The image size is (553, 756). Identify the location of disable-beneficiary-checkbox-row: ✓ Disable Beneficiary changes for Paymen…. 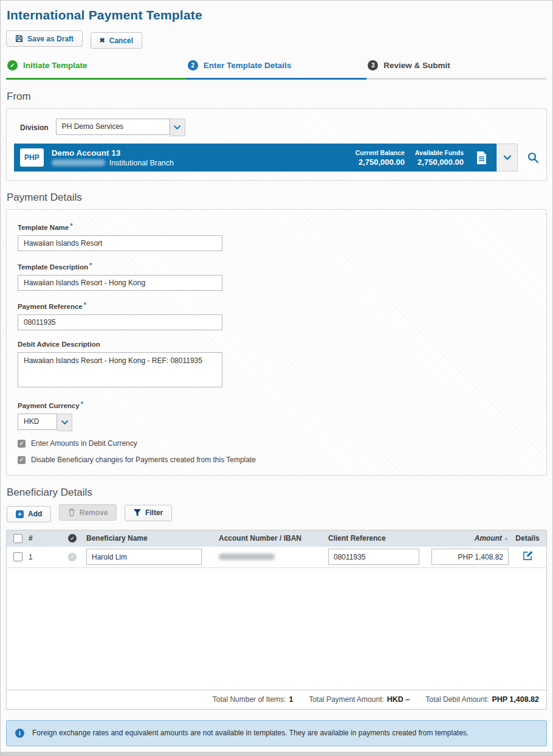
(276, 460).